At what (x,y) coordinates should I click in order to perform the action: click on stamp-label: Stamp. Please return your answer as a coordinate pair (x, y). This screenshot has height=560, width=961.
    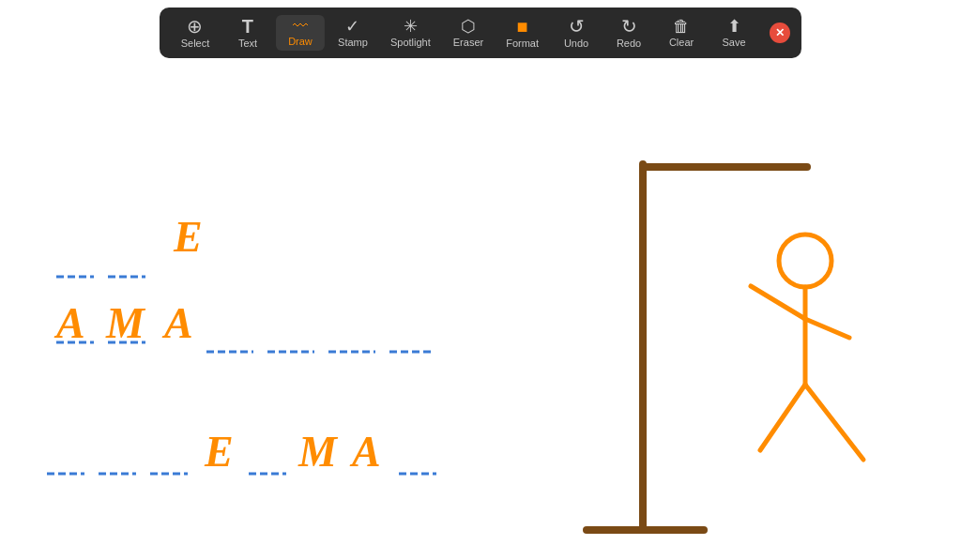
    Looking at the image, I should click on (353, 42).